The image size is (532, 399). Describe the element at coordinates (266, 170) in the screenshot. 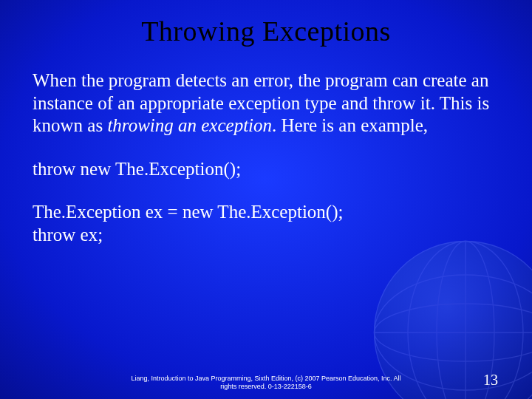

I see `code-example-1: throw new The.Exception();` at that location.